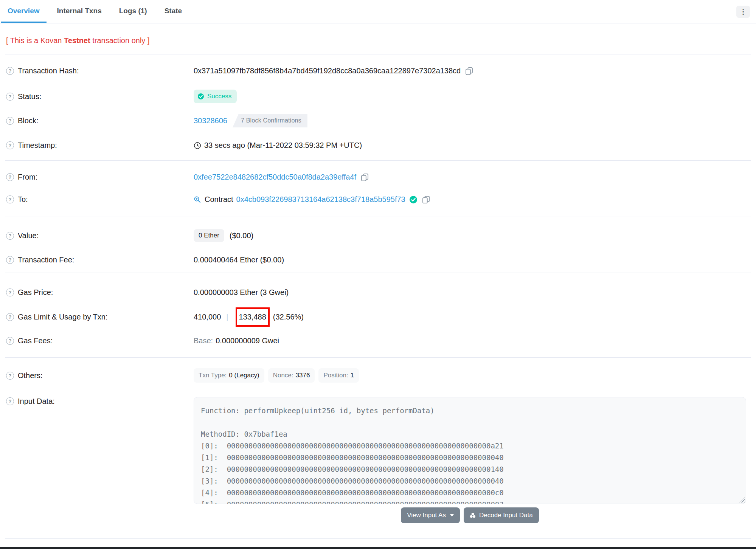  I want to click on block-label: Block:, so click(28, 121).